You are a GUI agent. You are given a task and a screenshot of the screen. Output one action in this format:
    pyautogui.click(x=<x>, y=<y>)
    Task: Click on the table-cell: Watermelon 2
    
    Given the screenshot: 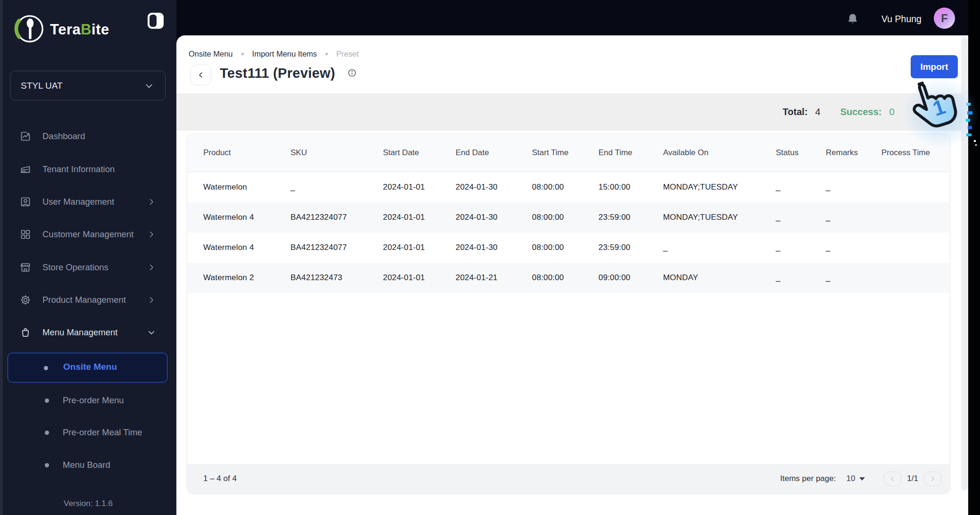 What is the action you would take?
    pyautogui.click(x=247, y=278)
    